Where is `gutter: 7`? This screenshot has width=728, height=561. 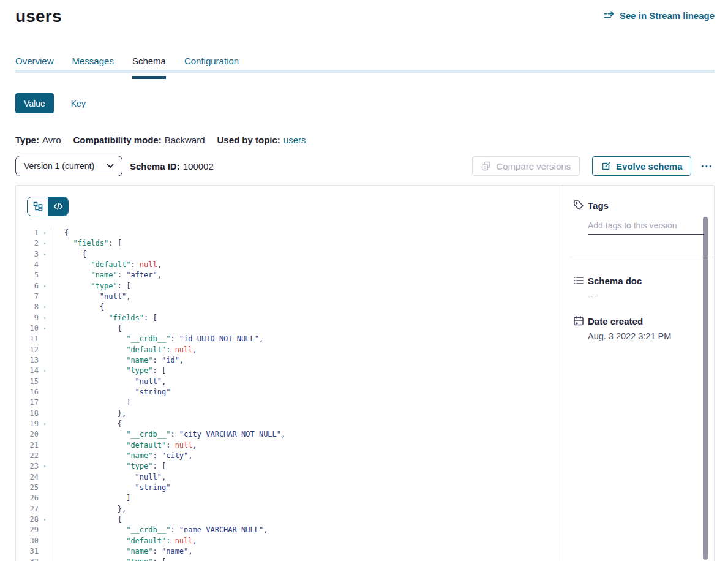
gutter: 7 is located at coordinates (34, 296).